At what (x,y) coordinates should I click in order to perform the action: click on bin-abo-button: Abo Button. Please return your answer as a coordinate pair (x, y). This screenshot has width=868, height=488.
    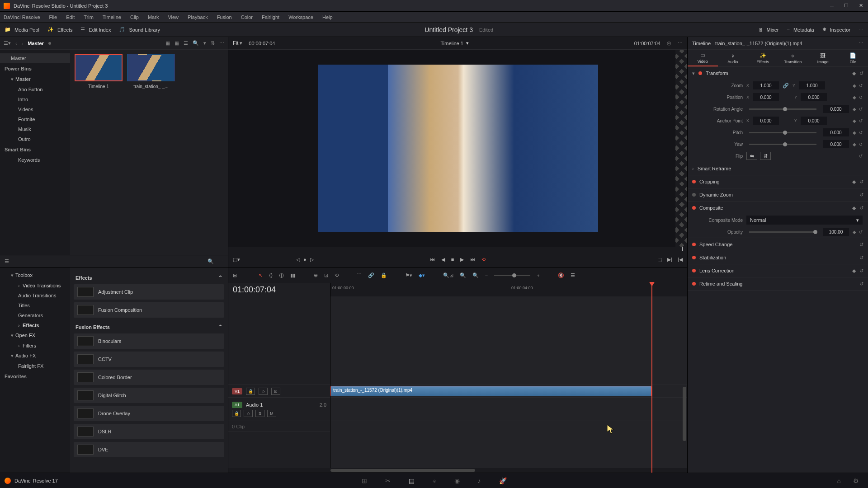
    Looking at the image, I should click on (35, 89).